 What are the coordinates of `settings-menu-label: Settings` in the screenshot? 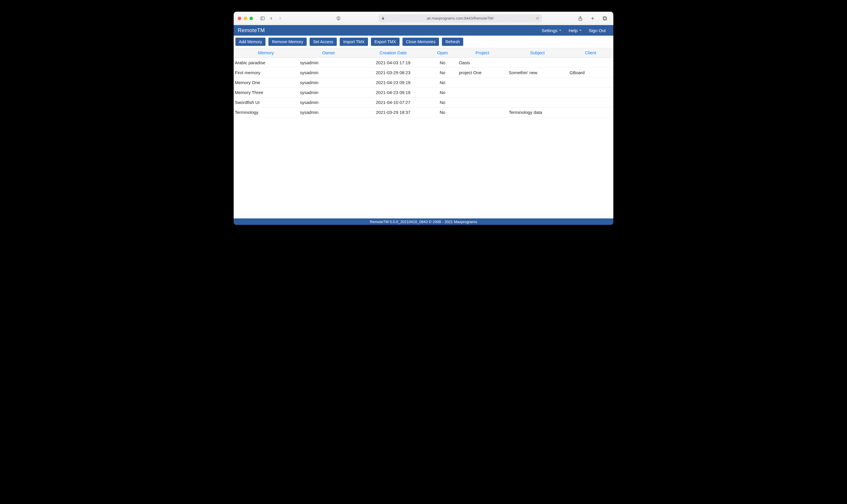 It's located at (549, 31).